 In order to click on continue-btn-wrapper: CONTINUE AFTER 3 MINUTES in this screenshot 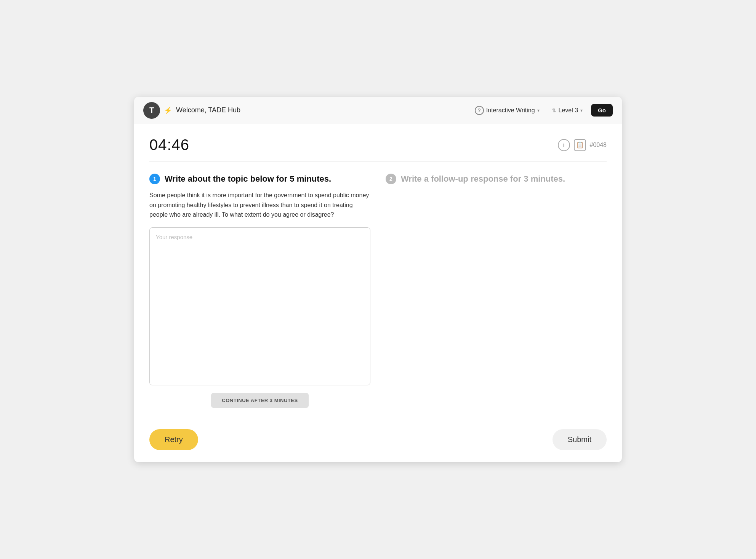, I will do `click(260, 401)`.